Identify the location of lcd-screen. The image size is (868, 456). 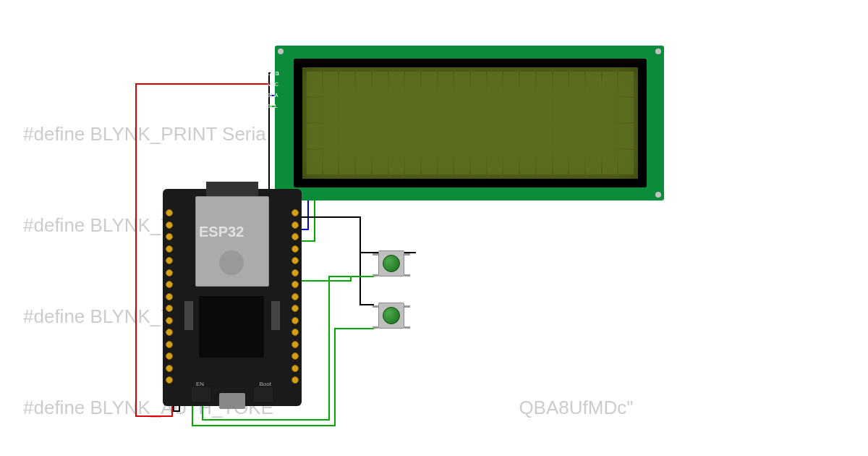
(470, 123).